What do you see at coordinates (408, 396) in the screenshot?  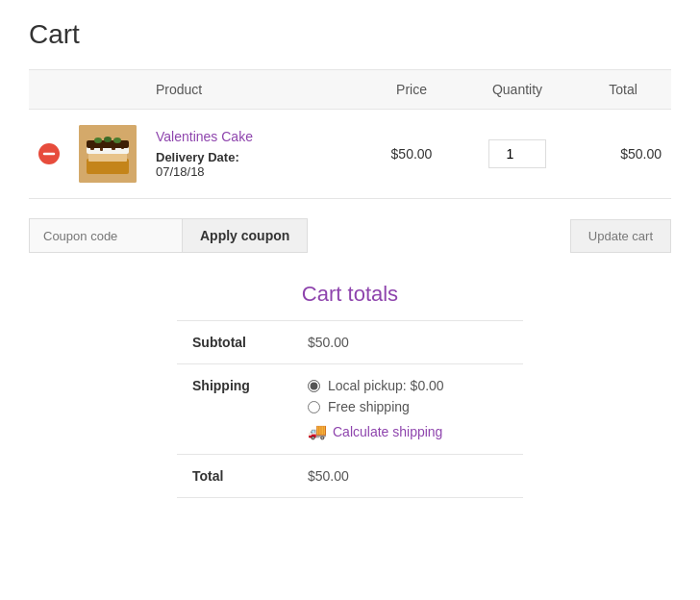 I see `shipping-options: Local pickup: $0.00 Free shipping` at bounding box center [408, 396].